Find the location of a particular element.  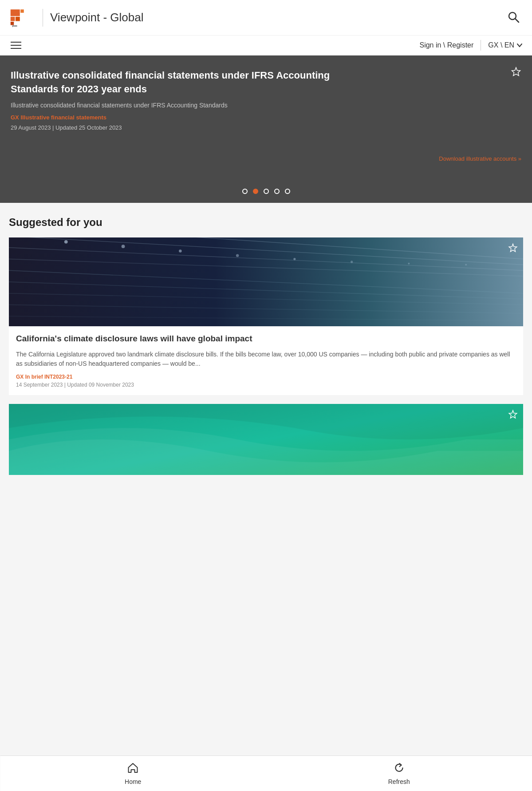

star-outline-icon is located at coordinates (513, 249).